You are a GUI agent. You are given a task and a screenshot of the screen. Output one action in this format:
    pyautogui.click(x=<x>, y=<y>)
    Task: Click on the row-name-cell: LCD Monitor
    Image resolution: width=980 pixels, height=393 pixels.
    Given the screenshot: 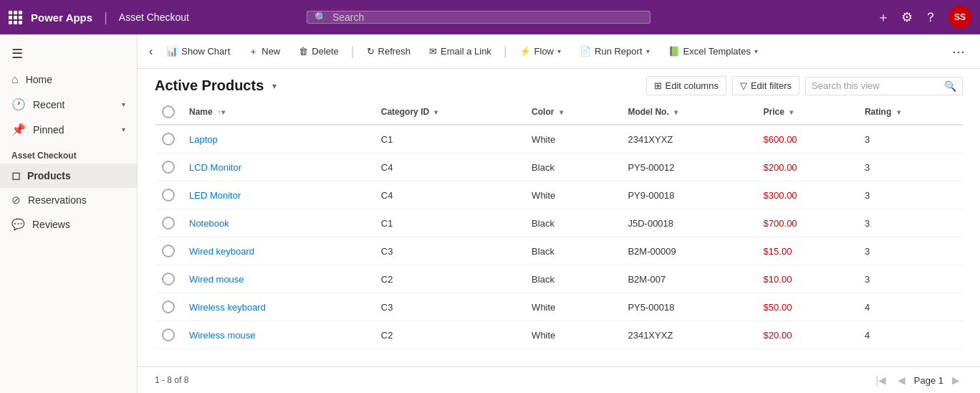 What is the action you would take?
    pyautogui.click(x=278, y=168)
    